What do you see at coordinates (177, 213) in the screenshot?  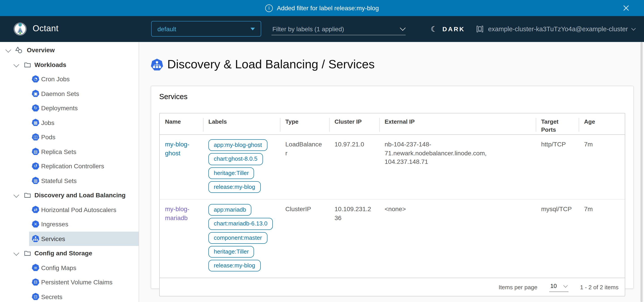 I see `service-name-link: my-blog-mariadb` at bounding box center [177, 213].